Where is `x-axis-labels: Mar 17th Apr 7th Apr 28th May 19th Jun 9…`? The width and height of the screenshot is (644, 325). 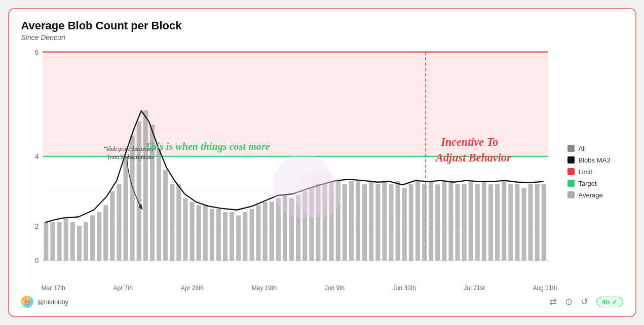 x-axis-labels: Mar 17th Apr 7th Apr 28th May 19th Jun 9… is located at coordinates (289, 287).